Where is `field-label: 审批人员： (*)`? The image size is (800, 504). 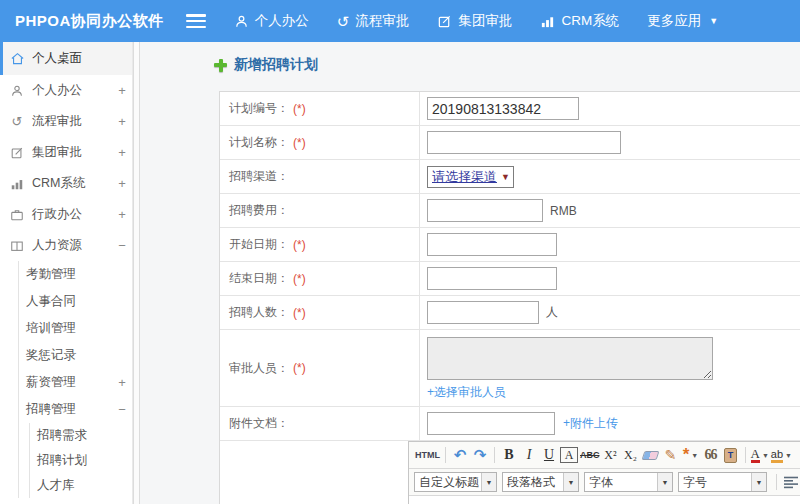 field-label: 审批人员： (*) is located at coordinates (320, 368).